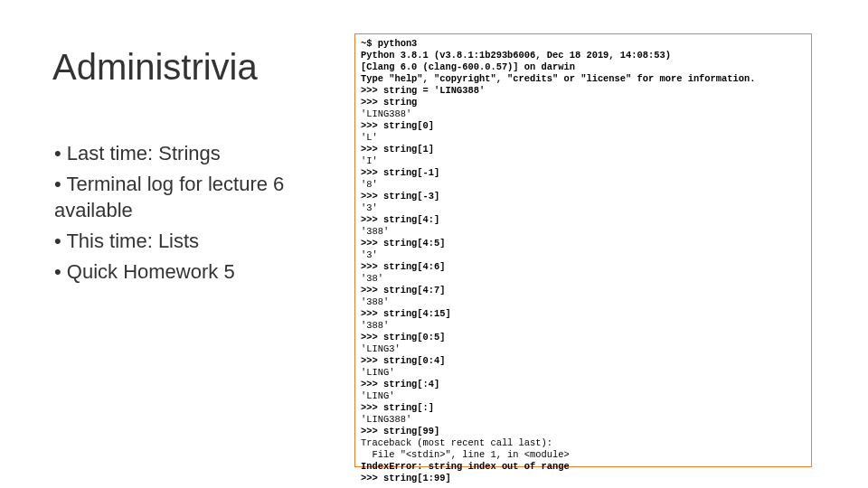 Image resolution: width=868 pixels, height=488 pixels. What do you see at coordinates (403, 337) in the screenshot?
I see `terminal-line: >>> string[0:5]` at bounding box center [403, 337].